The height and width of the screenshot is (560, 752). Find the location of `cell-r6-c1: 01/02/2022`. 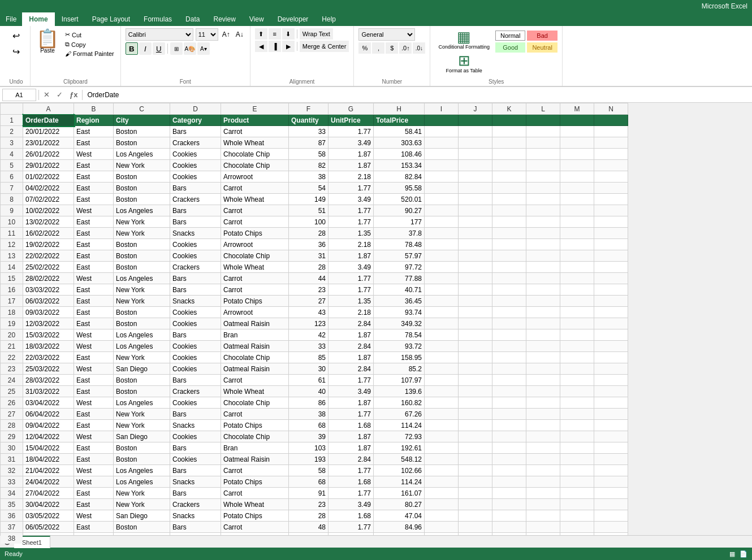

cell-r6-c1: 01/02/2022 is located at coordinates (49, 177).